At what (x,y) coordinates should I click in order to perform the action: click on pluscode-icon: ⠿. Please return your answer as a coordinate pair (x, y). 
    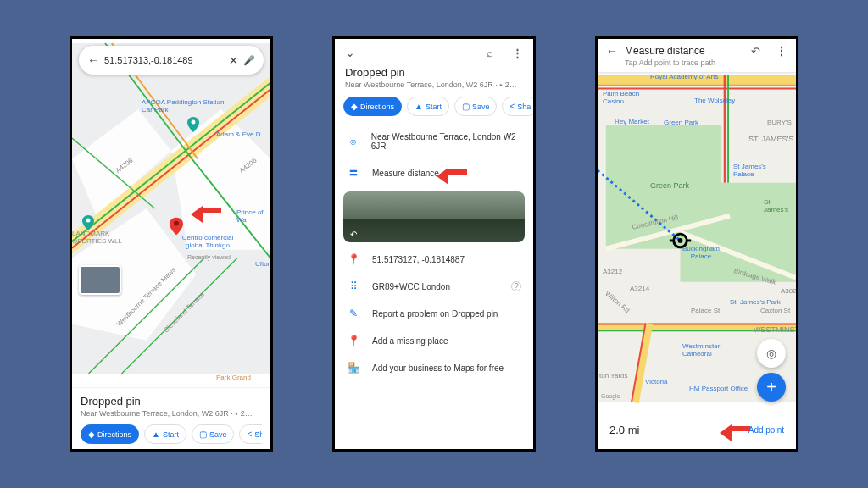
    Looking at the image, I should click on (353, 286).